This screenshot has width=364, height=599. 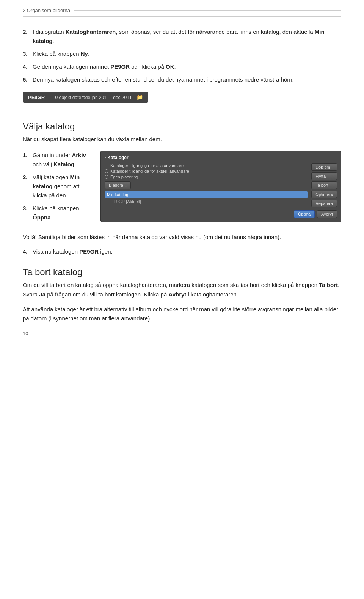 What do you see at coordinates (221, 186) in the screenshot?
I see `dialog-container: - Kataloger Kataloger tillgängliga för a…` at bounding box center [221, 186].